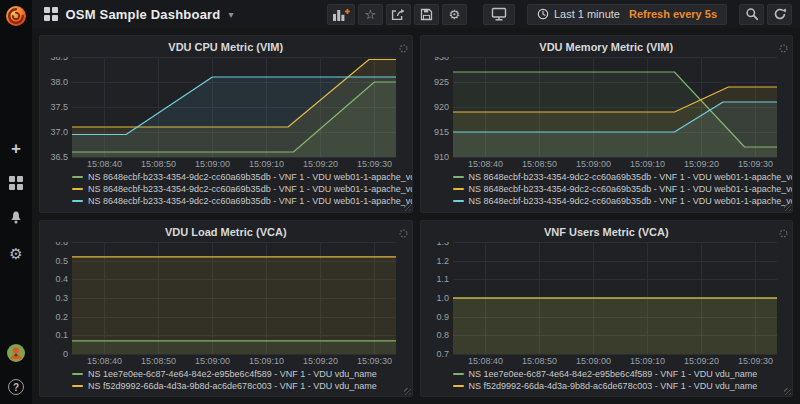 This screenshot has height=404, width=800. Describe the element at coordinates (16, 18) in the screenshot. I see `grafana-logo` at that location.